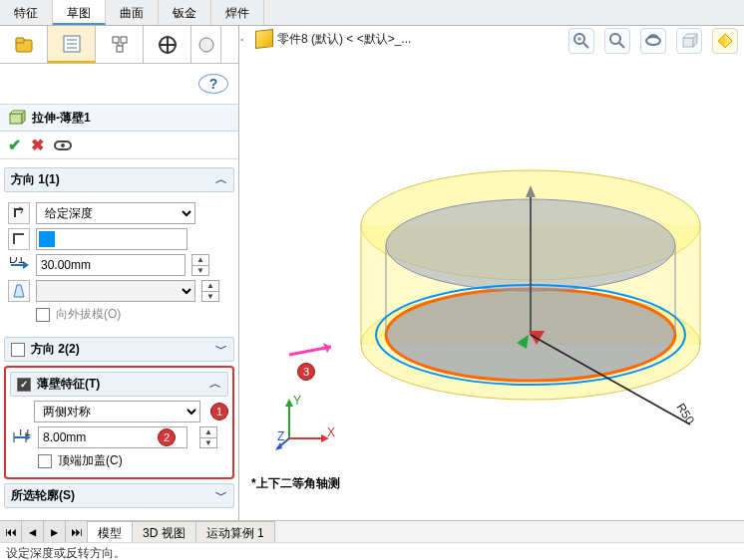 The width and height of the screenshot is (744, 560). I want to click on thin-type-select: 两侧对称, so click(118, 412).